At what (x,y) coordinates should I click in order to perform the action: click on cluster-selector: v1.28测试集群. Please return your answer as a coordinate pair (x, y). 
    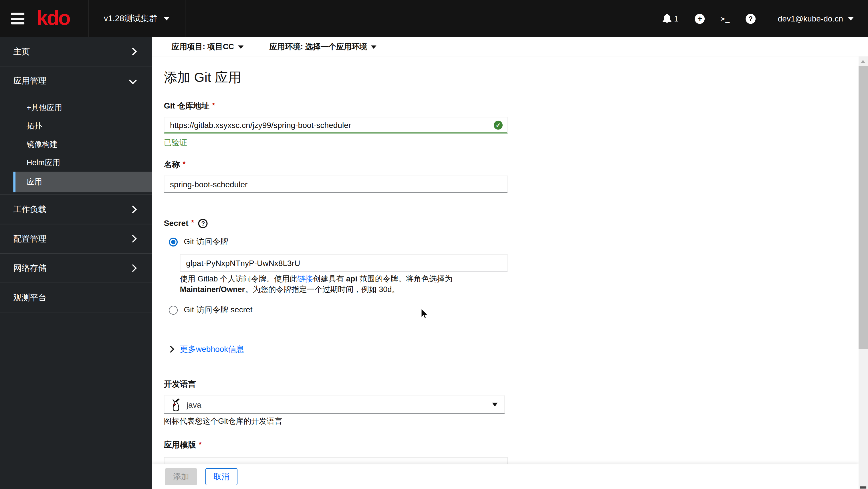
    Looking at the image, I should click on (137, 19).